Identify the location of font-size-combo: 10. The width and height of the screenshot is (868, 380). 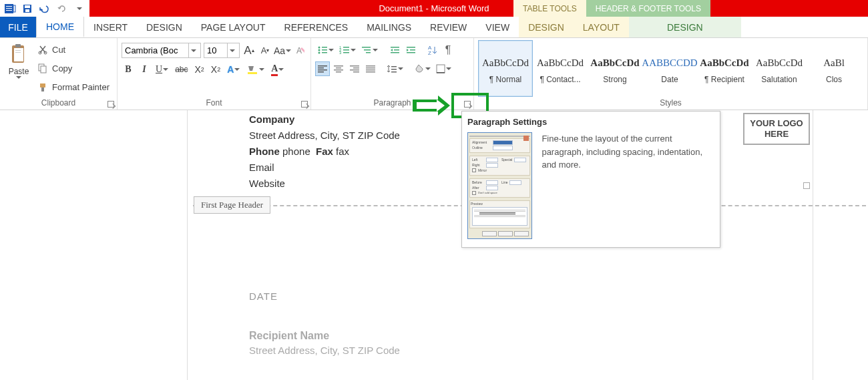
(222, 51).